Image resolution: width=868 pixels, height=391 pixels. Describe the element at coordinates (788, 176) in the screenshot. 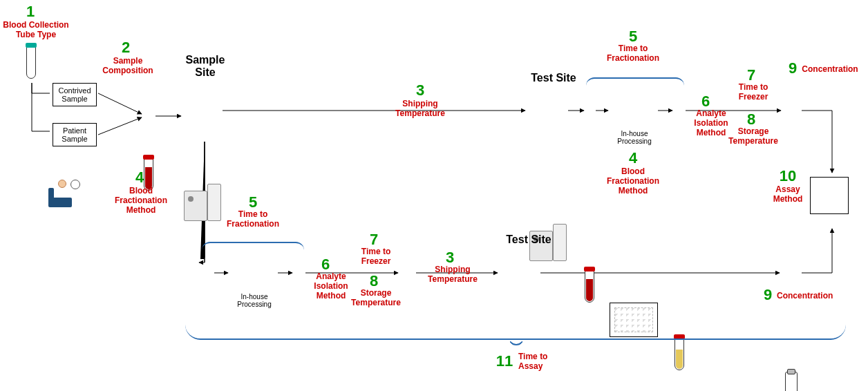

I see `step-10-number: 10` at that location.